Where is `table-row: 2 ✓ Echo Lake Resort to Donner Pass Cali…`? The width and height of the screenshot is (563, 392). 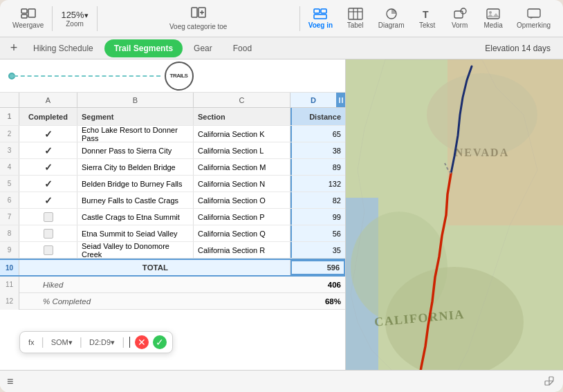
table-row: 2 ✓ Echo Lake Resort to Donner Pass Cali… is located at coordinates (173, 134).